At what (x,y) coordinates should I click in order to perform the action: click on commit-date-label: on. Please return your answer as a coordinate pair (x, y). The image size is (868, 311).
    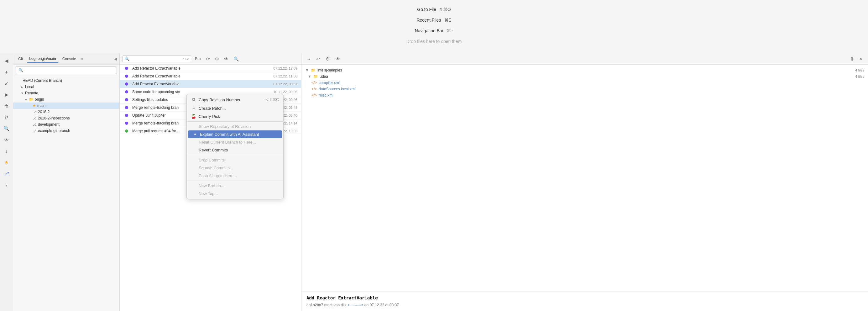
    Looking at the image, I should click on (367, 305).